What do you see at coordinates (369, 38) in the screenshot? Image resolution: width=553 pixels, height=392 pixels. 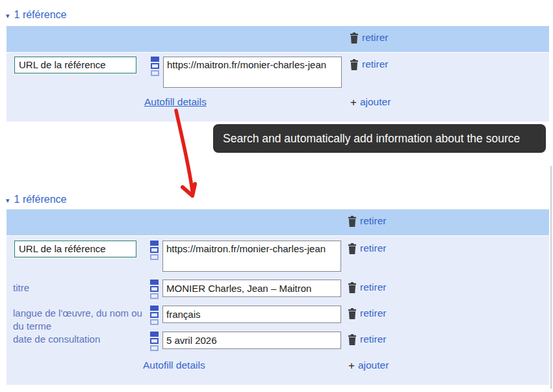 I see `remove-reference-button-top: retirer` at bounding box center [369, 38].